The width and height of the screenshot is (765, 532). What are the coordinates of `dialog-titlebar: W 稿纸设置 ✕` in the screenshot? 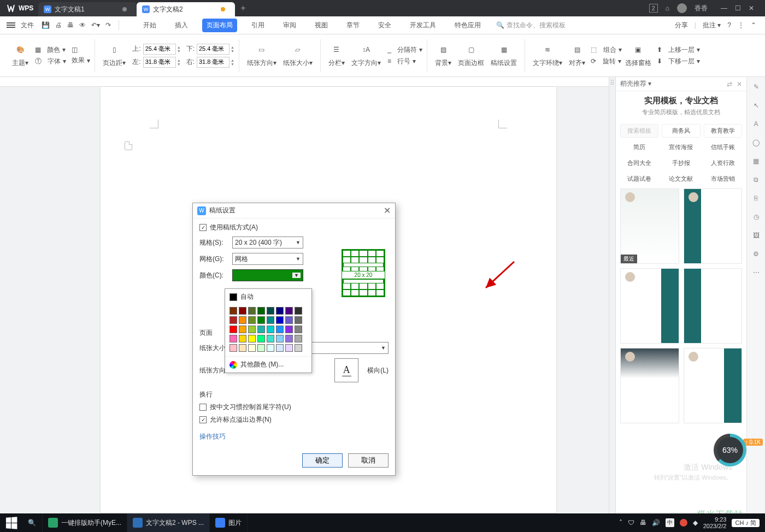 It's located at (294, 211).